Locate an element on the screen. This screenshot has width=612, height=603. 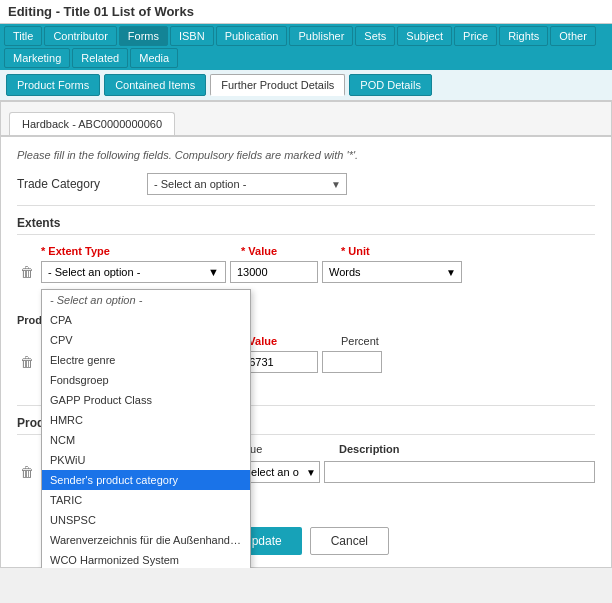
trade-category-select-wrap: - Select an option - ▼ is located at coordinates (247, 184).